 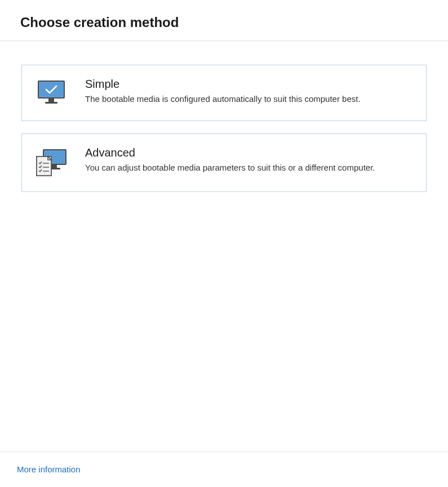 I want to click on option-simple: Simple The bootable media is configured …, so click(x=224, y=93).